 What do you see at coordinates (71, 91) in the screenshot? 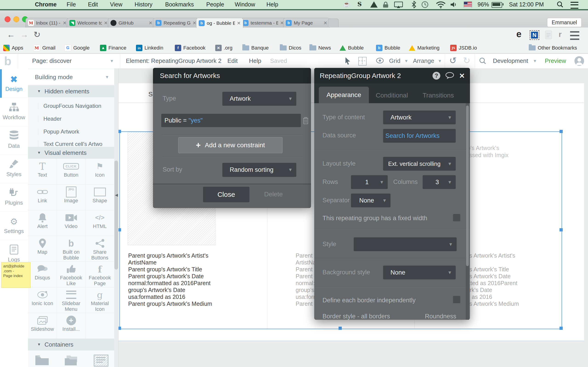
I see `hidden-elements-header: ▼ Hidden elements` at bounding box center [71, 91].